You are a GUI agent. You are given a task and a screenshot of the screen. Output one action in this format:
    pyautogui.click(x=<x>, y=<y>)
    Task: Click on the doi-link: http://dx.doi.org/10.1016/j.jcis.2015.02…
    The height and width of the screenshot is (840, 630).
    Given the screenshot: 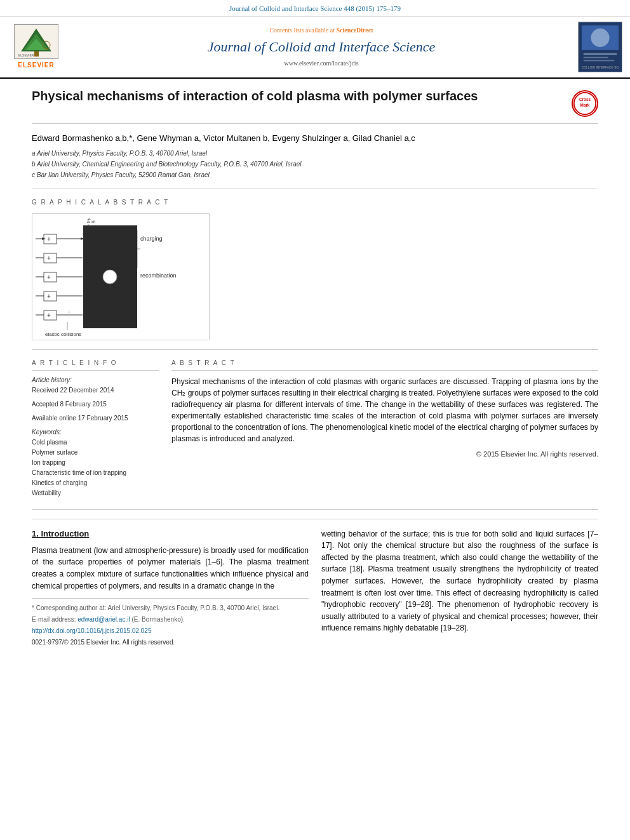 What is the action you would take?
    pyautogui.click(x=91, y=631)
    